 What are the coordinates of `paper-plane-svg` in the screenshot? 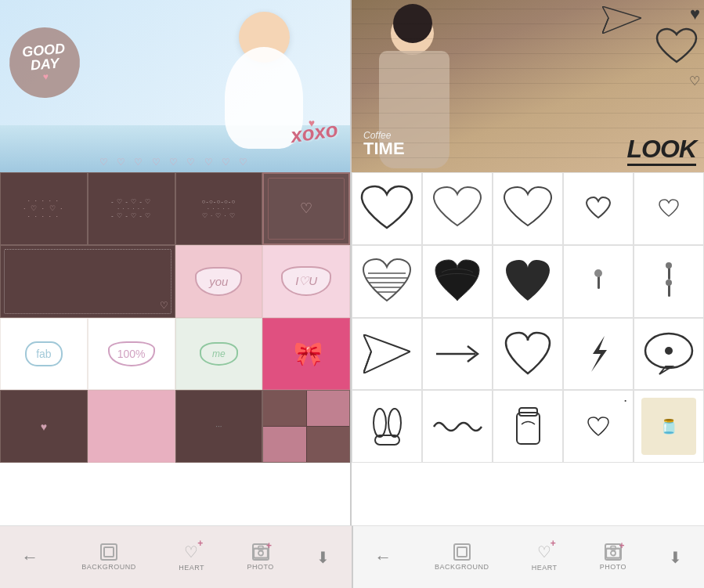 It's located at (622, 20).